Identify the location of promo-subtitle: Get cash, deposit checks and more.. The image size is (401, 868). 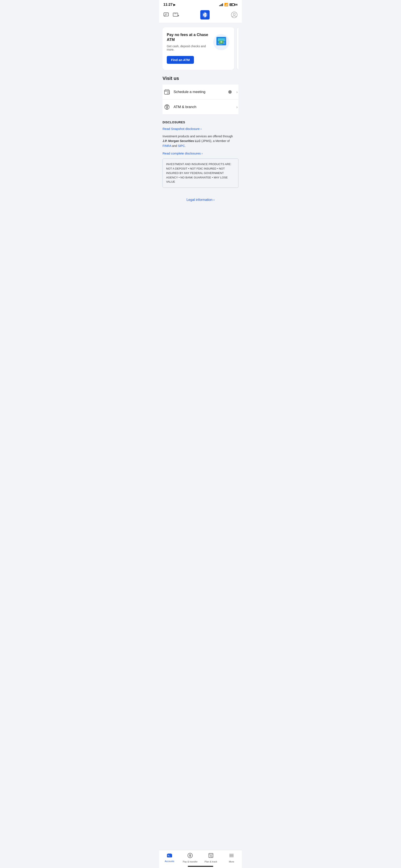
(190, 48).